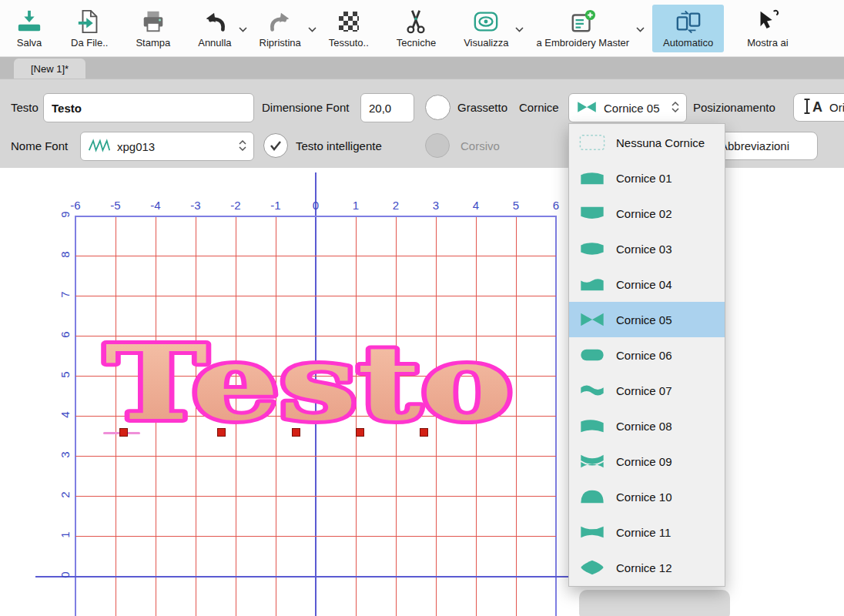  Describe the element at coordinates (75, 205) in the screenshot. I see `x-tick: -6` at that location.